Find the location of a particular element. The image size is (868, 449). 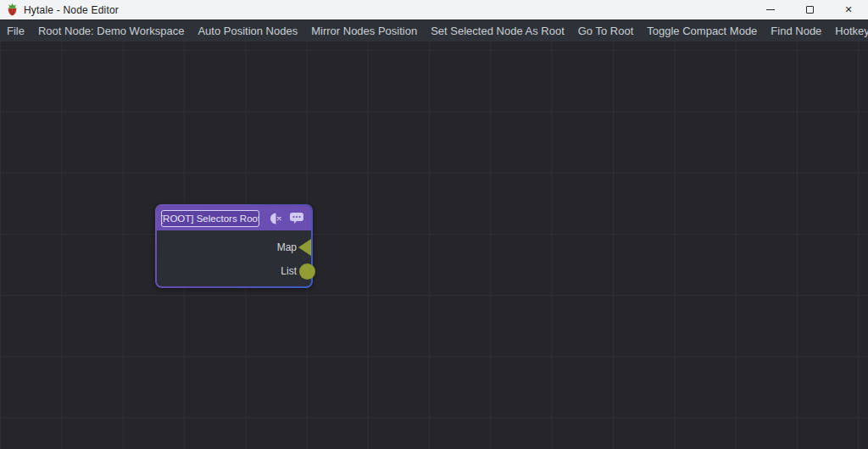

window-title: Hytale - Node Editor is located at coordinates (71, 10).